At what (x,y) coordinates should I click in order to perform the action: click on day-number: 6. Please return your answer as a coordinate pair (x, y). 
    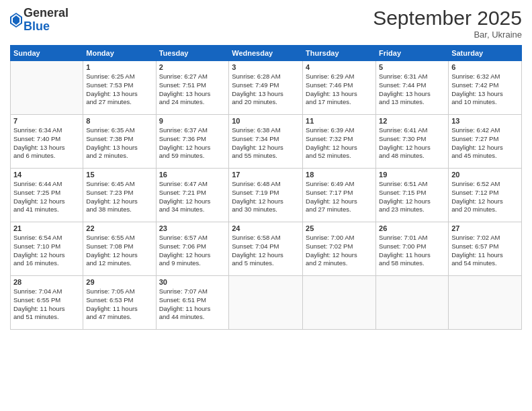
    Looking at the image, I should click on (485, 67).